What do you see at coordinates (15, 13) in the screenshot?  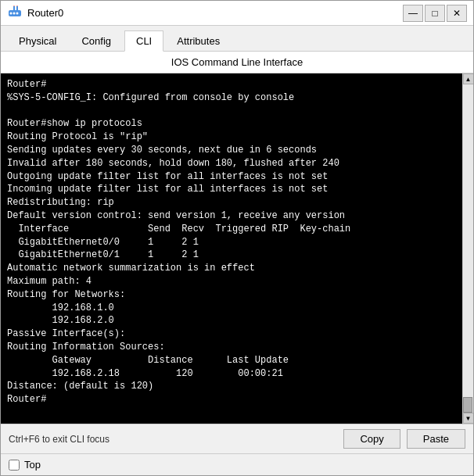 I see `router-icon` at bounding box center [15, 13].